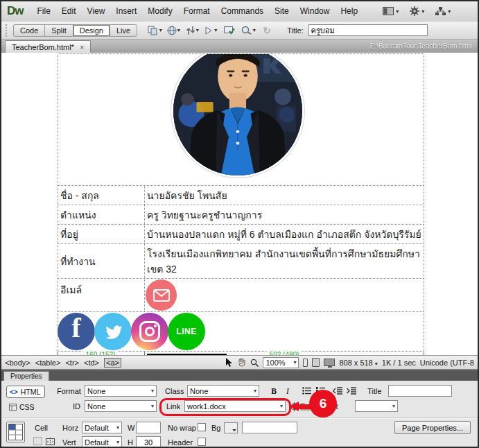 The image size is (479, 448). Describe the element at coordinates (50, 442) in the screenshot. I see `split-cell-icon` at that location.